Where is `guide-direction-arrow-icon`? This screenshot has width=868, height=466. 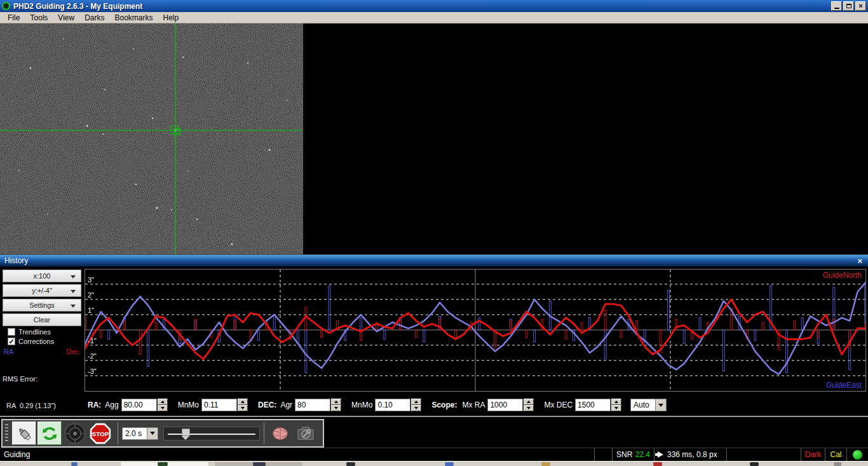
guide-direction-arrow-icon is located at coordinates (661, 455).